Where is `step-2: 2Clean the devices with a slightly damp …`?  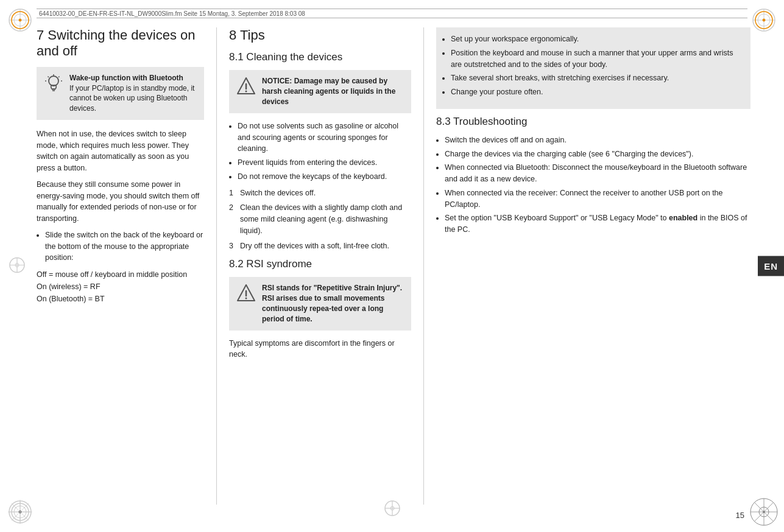 step-2: 2Clean the devices with a slightly damp … is located at coordinates (320, 219).